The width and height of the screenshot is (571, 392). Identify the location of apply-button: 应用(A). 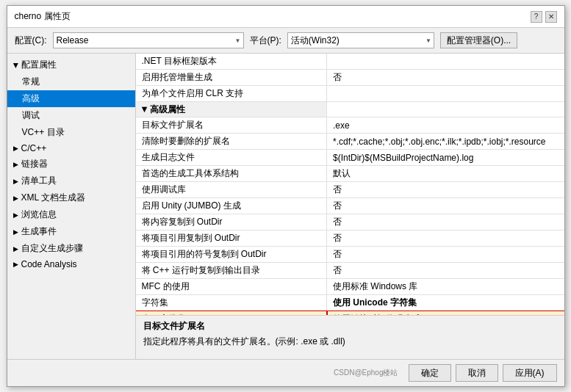
(530, 373).